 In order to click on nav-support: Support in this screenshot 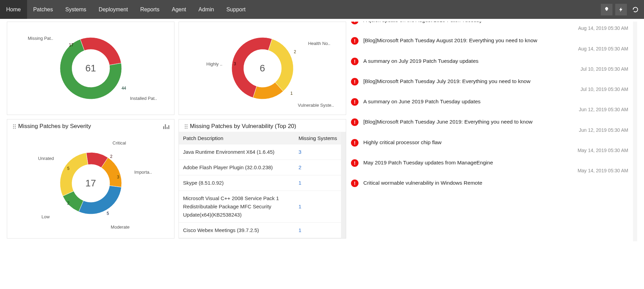, I will do `click(236, 10)`.